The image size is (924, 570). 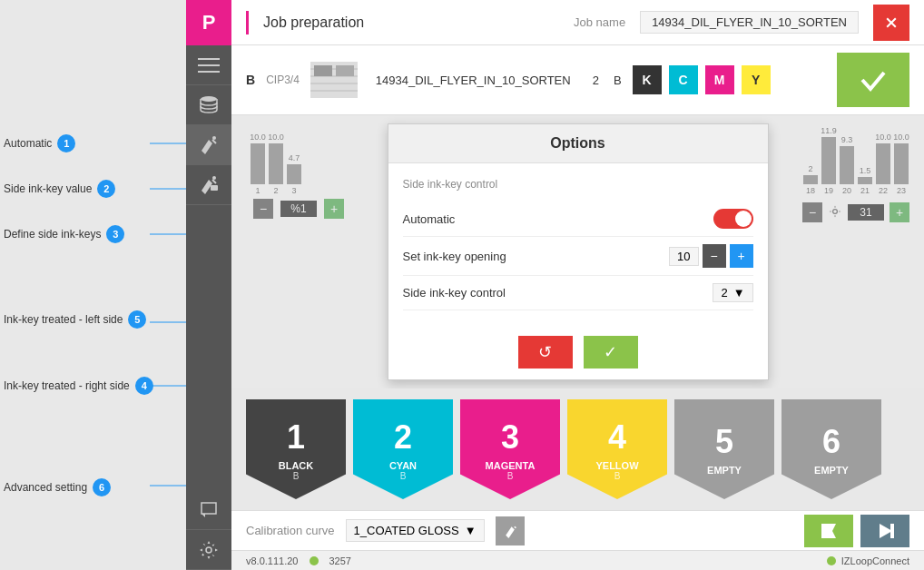 What do you see at coordinates (209, 510) in the screenshot?
I see `sidebar-item-chat` at bounding box center [209, 510].